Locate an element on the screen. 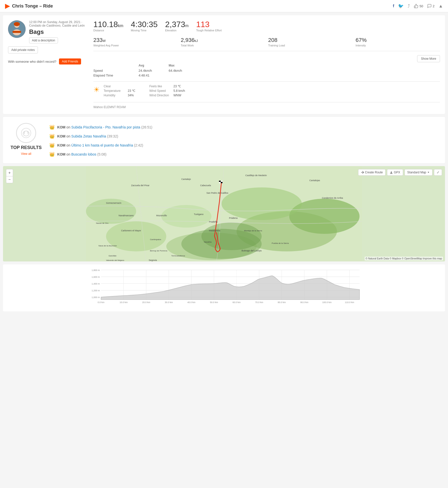  kudos-count: 50 is located at coordinates (421, 6).